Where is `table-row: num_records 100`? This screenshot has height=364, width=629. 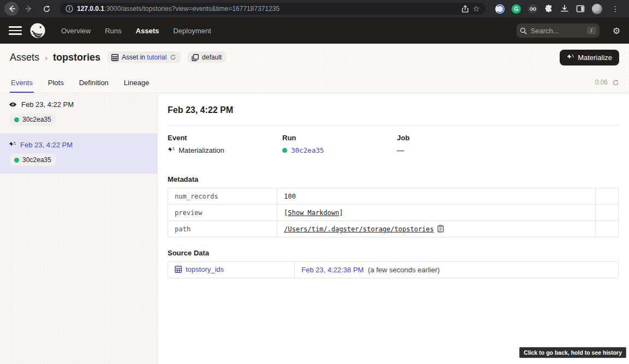 table-row: num_records 100 is located at coordinates (393, 196).